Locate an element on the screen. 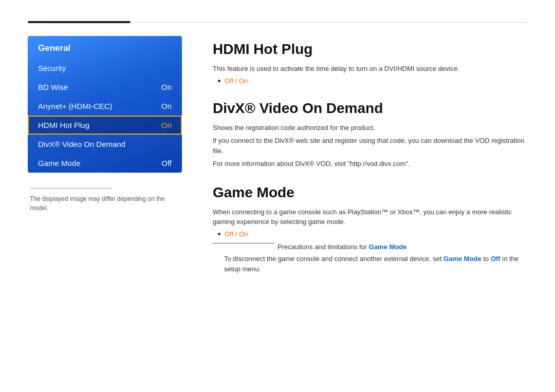 The image size is (555, 392). sidebar-note-text: The displayed image may differ depending… is located at coordinates (98, 203).